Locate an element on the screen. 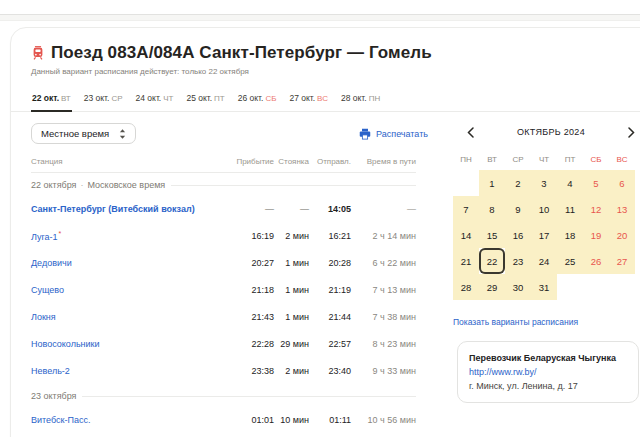  calendar-day: 18 is located at coordinates (570, 235).